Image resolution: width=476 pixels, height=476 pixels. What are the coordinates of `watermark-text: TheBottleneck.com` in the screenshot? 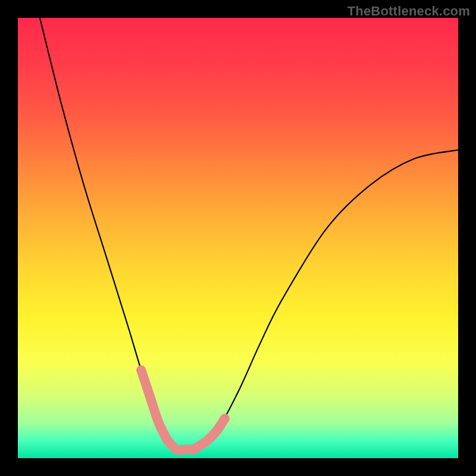 It's located at (409, 11).